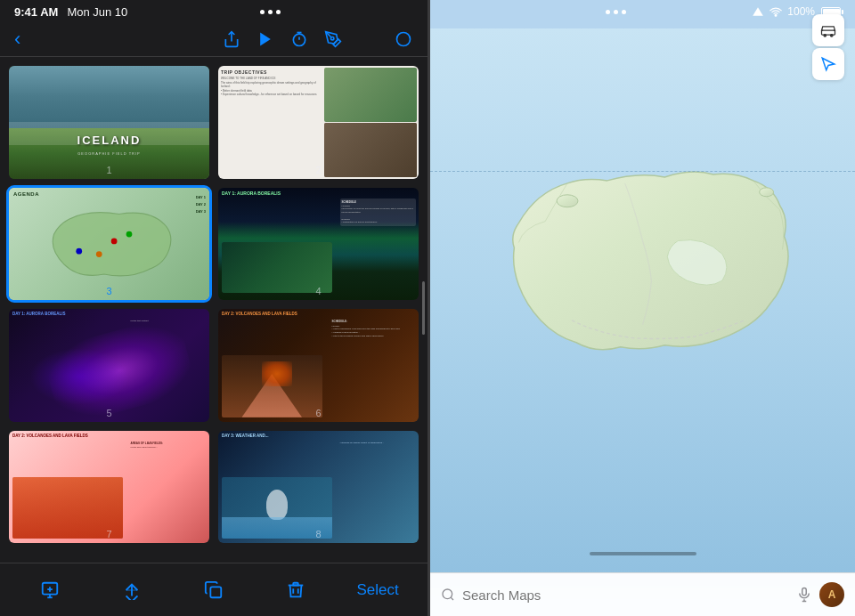  What do you see at coordinates (109, 123) in the screenshot?
I see `slide-1: ICELAND GEOGRAPHIE FIELD TRIP 1` at bounding box center [109, 123].